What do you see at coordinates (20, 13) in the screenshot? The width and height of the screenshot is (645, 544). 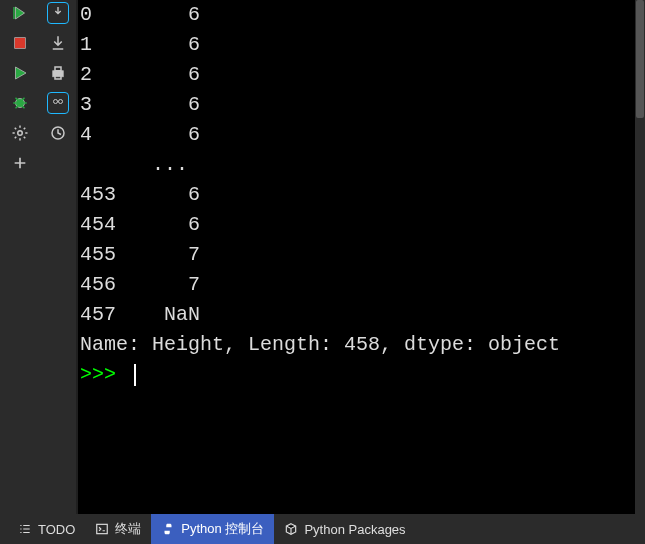 I see `rerun-icon` at bounding box center [20, 13].